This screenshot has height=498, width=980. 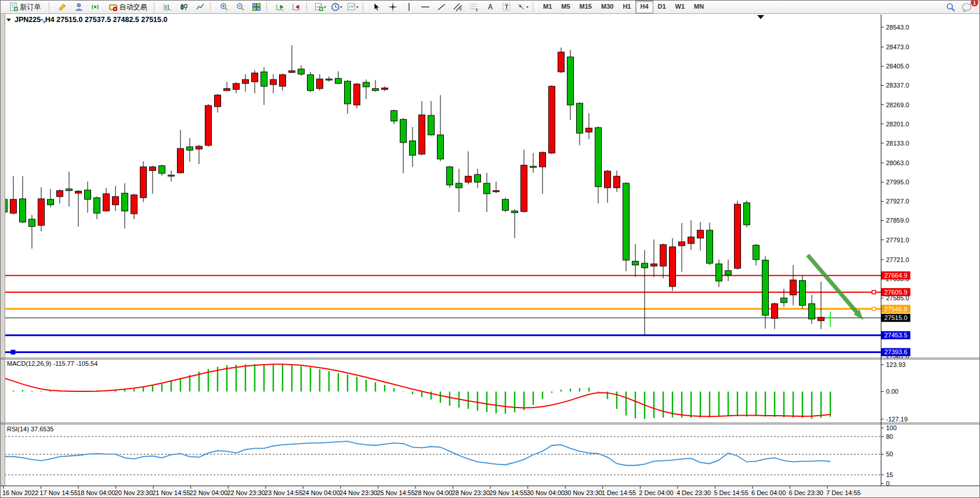 I want to click on new-order-icon, so click(x=14, y=7).